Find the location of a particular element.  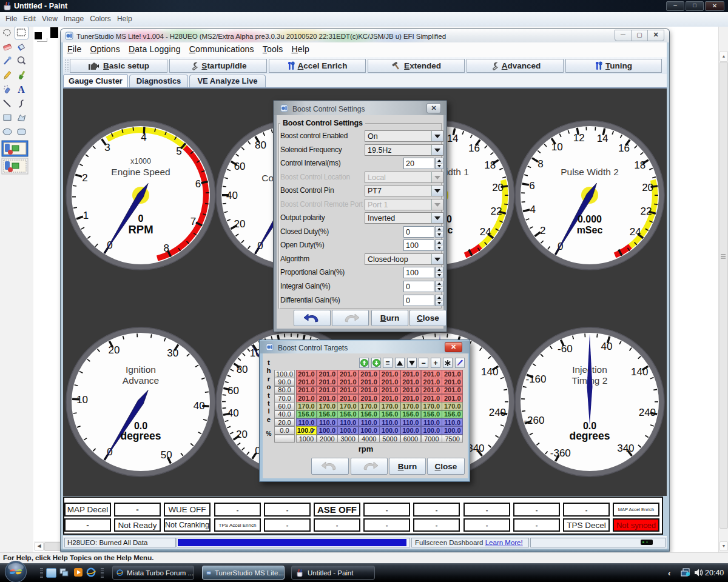

svg-text: A is located at coordinates (21, 90).